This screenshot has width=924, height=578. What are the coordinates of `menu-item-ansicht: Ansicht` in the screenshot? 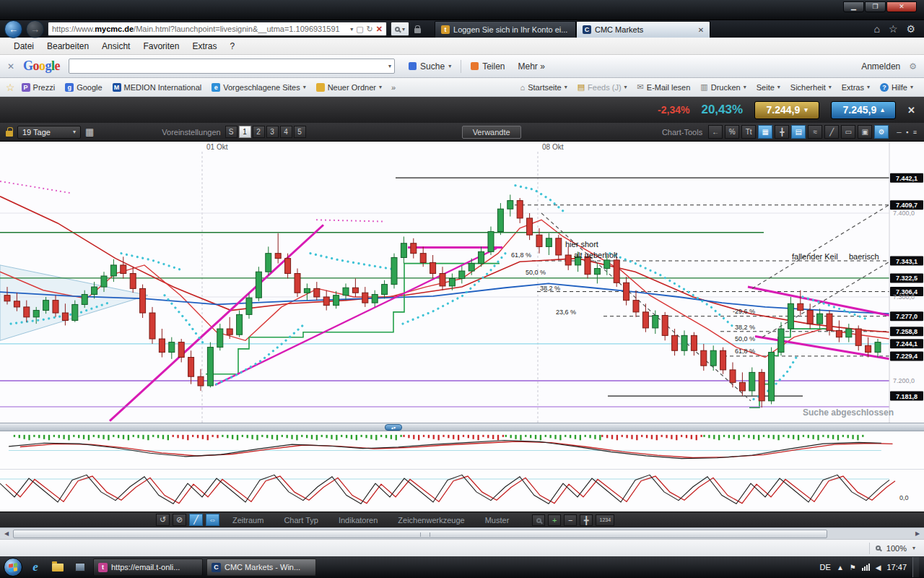 It's located at (116, 46).